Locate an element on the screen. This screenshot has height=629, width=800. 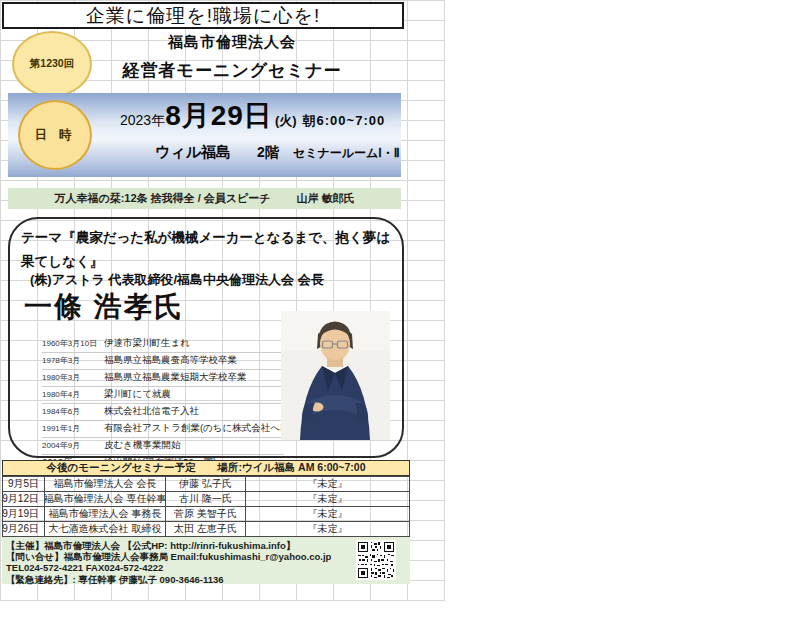
profile-date: 1991年1月 is located at coordinates (73, 428).